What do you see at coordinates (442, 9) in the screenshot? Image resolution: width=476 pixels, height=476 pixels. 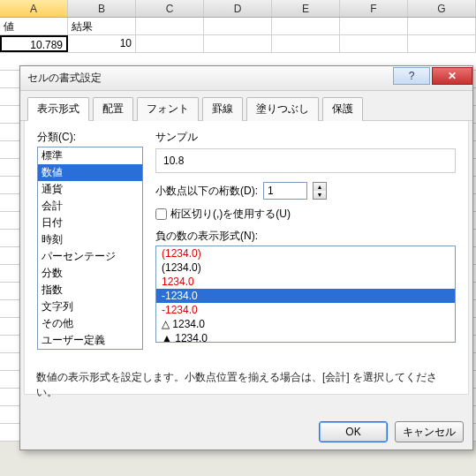 I see `col-header-g: G` at bounding box center [442, 9].